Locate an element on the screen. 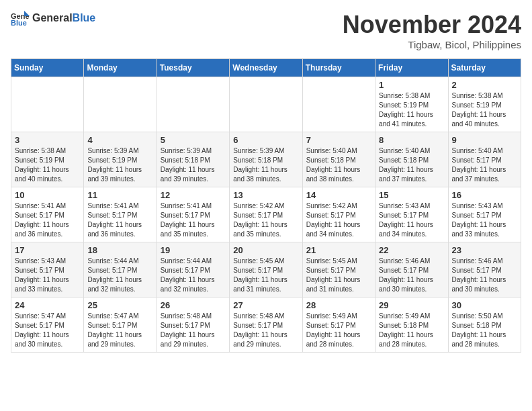 The width and height of the screenshot is (532, 411). day-number: 16 is located at coordinates (485, 195).